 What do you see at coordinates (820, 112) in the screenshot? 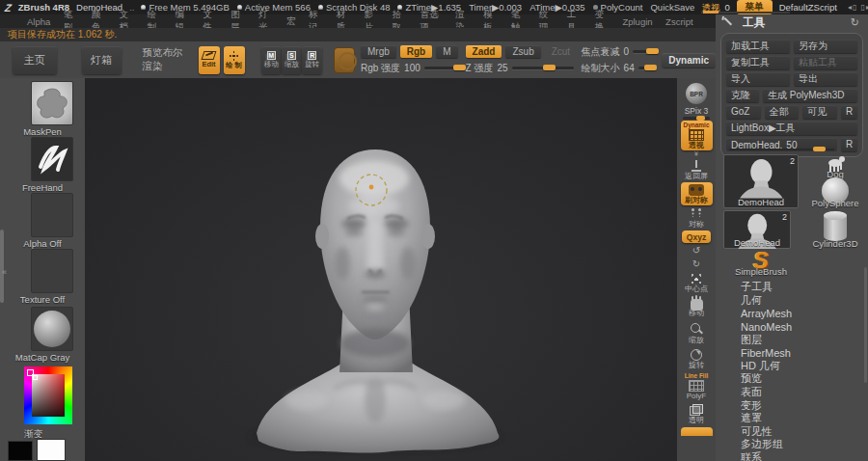
I see `tool-button-可见: 可见` at bounding box center [820, 112].